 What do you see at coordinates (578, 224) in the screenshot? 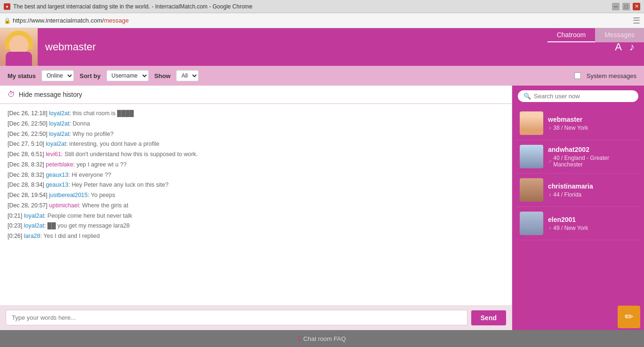
I see `sidebar-user-item: elen2001 ♀ 49 / New York` at bounding box center [578, 224].